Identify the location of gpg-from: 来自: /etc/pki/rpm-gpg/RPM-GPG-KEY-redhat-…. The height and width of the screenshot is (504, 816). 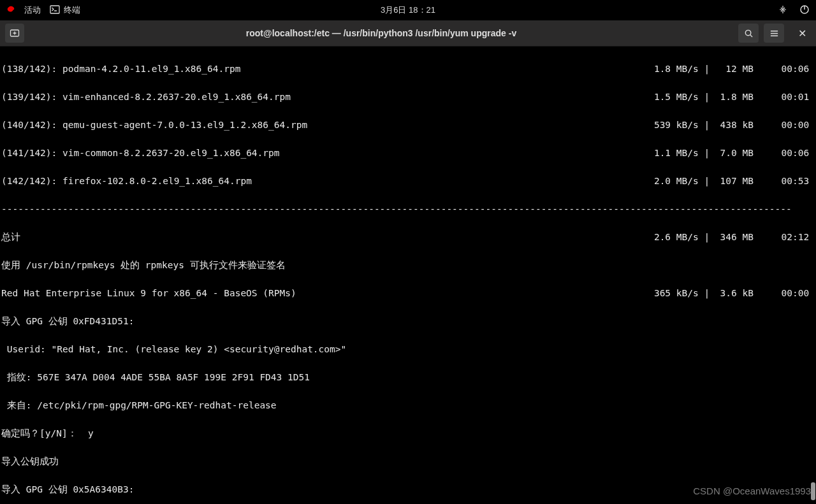
(408, 405).